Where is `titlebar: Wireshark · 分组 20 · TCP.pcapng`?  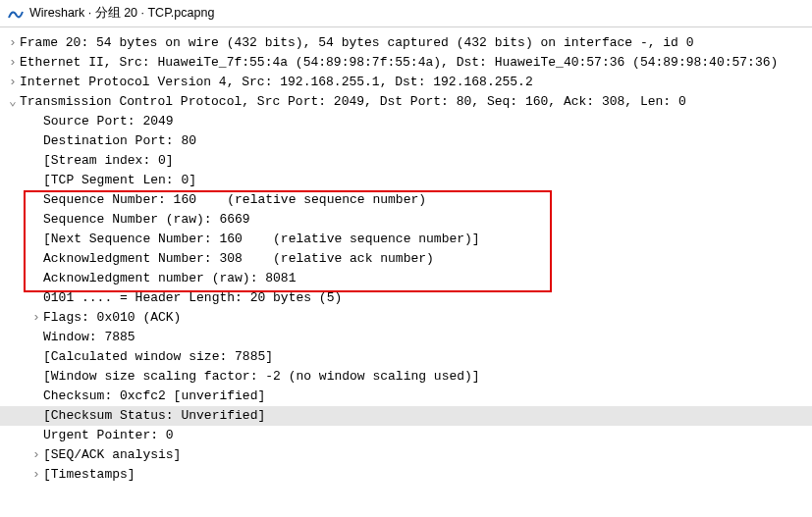 titlebar: Wireshark · 分组 20 · TCP.pcapng is located at coordinates (406, 14).